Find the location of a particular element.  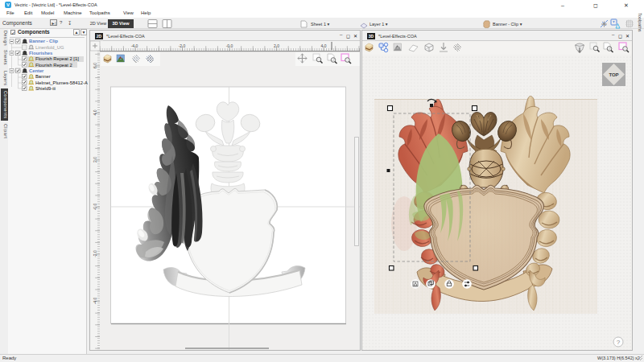

svg-text: 6.0 is located at coordinates (95, 66).